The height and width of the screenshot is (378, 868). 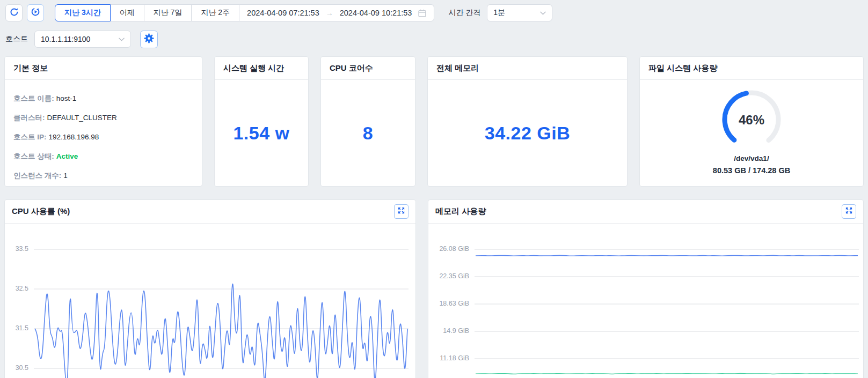 I want to click on uptime-value: 1.54 w, so click(x=261, y=133).